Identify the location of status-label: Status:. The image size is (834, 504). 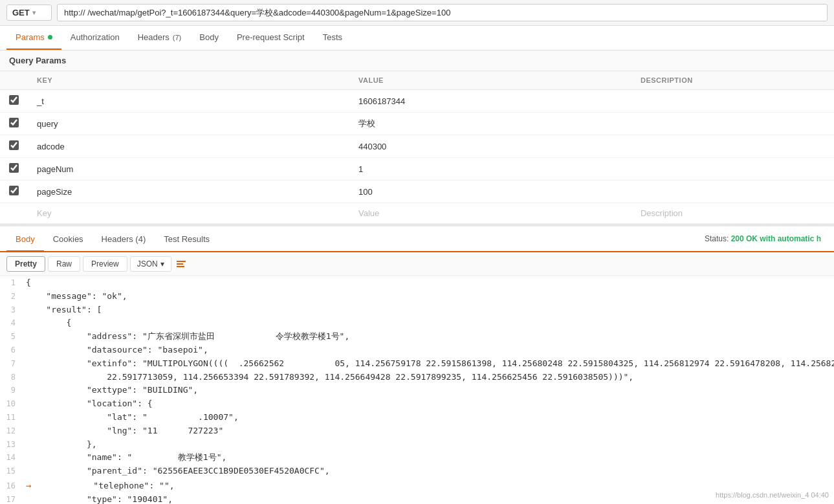
(718, 239).